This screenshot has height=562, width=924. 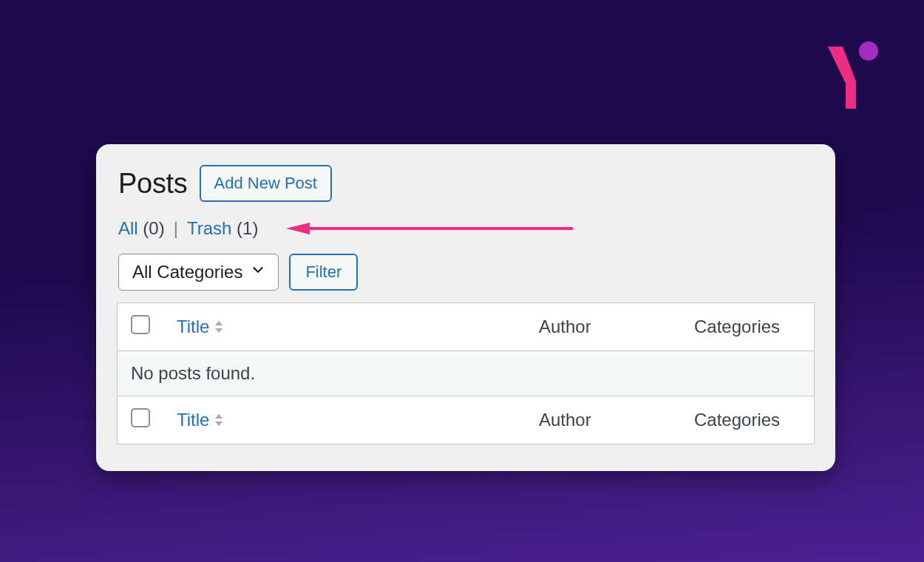 I want to click on filter-all-link: All, so click(x=129, y=228).